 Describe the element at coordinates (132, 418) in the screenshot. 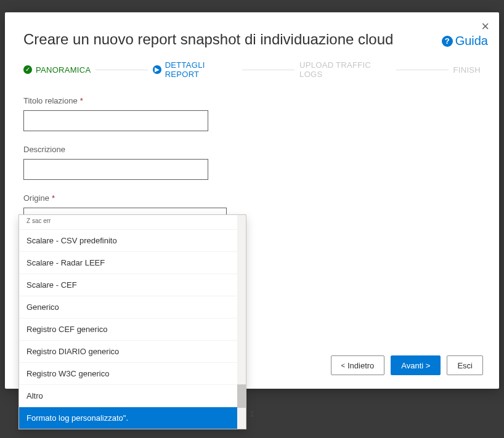

I see `dropdown-item-selected: Formato log personalizzato".` at that location.